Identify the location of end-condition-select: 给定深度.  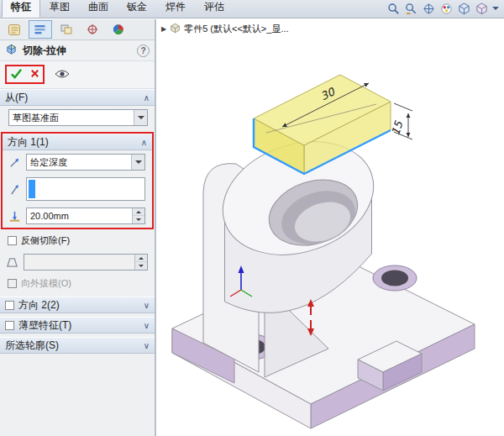
(86, 162).